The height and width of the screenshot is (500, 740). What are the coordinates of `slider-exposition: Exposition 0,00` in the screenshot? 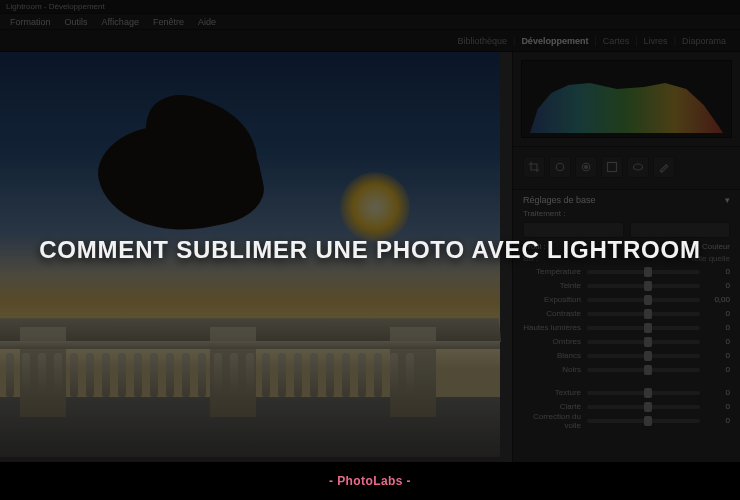 It's located at (626, 300).